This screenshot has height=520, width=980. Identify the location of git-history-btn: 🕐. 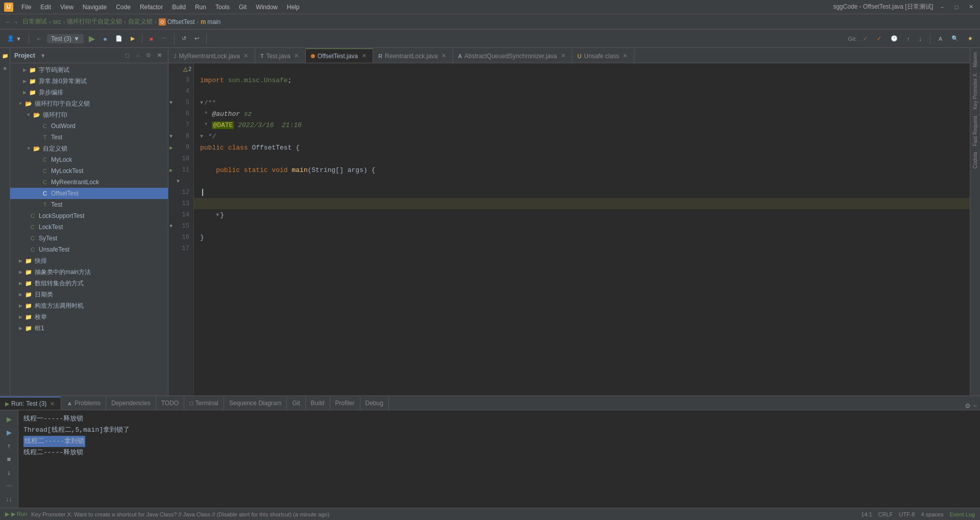
(894, 39).